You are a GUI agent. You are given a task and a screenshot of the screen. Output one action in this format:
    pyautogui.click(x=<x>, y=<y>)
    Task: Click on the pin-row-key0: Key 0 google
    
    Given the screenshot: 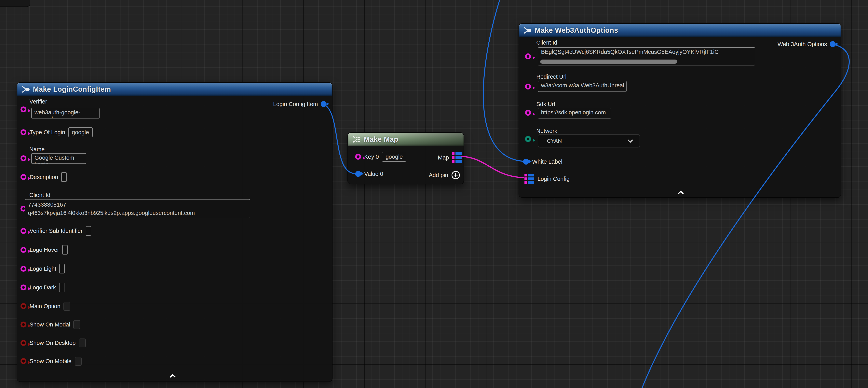 What is the action you would take?
    pyautogui.click(x=381, y=157)
    